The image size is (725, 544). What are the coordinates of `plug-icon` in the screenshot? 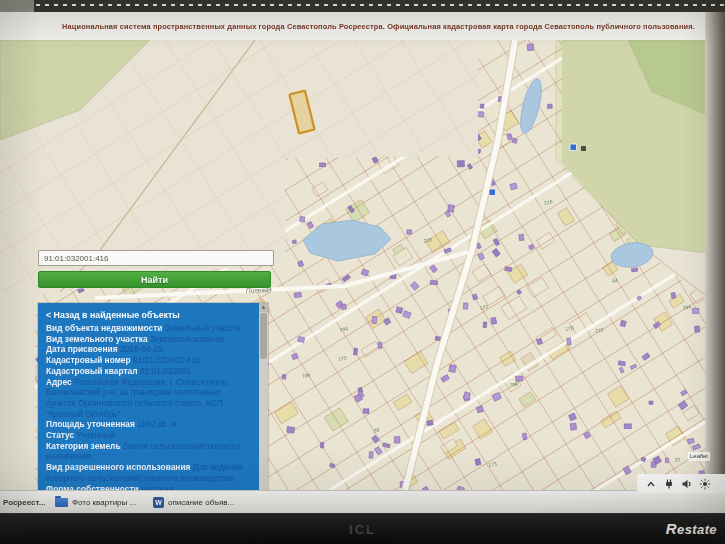 It's located at (669, 484).